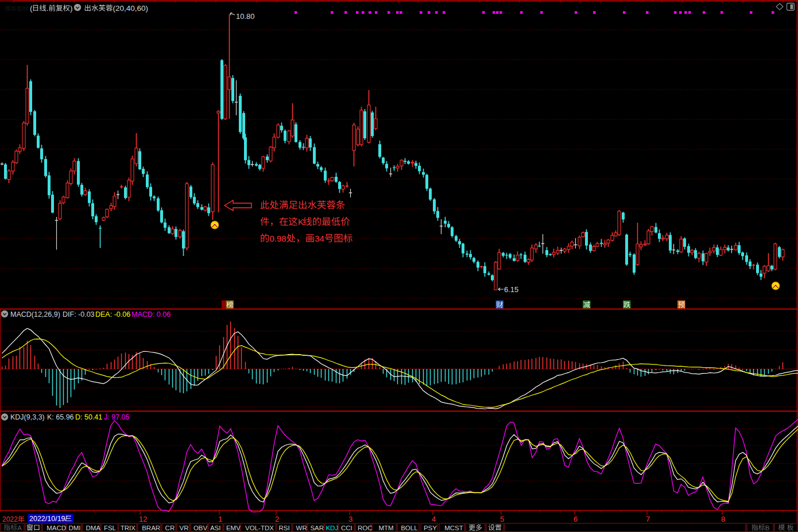 This screenshot has height=532, width=798. Describe the element at coordinates (575, 519) in the screenshot. I see `svg-text: 6` at that location.